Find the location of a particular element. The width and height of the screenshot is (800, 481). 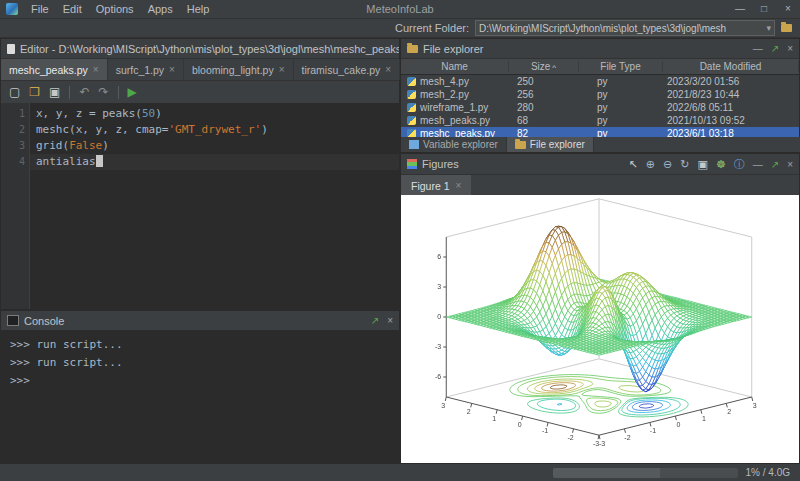

pointer-icon: ↖ is located at coordinates (634, 164).